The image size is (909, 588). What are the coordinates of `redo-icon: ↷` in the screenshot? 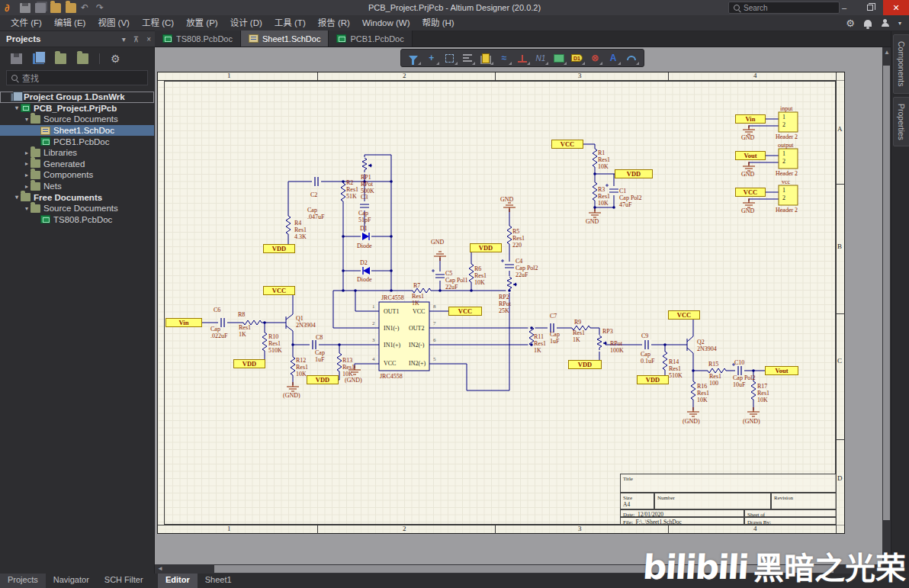 It's located at (101, 8).